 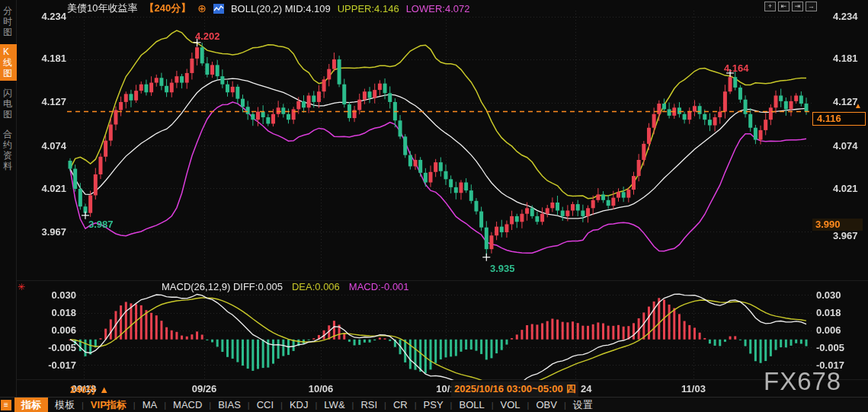 What do you see at coordinates (586, 388) in the screenshot?
I see `x-axis-label: 24` at bounding box center [586, 388].